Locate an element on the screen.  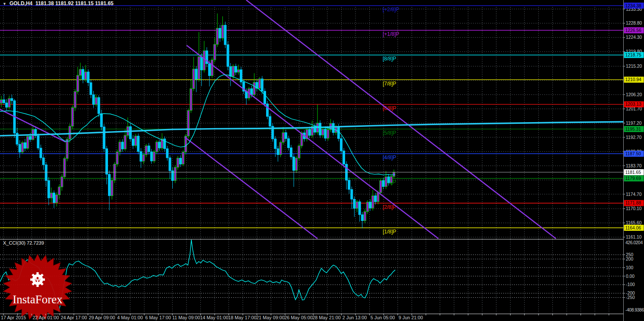
chart-dropdown-icon: ▼ is located at coordinates (4, 4).